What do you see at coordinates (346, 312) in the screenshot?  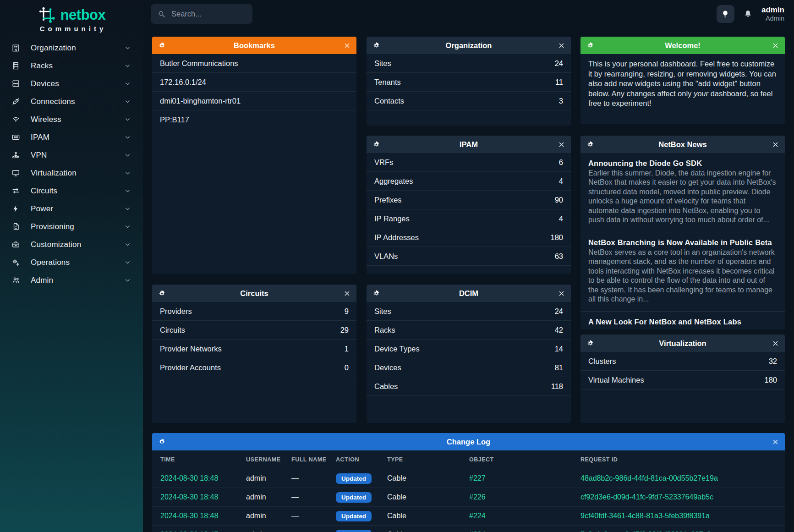 I see `count-value: 9` at bounding box center [346, 312].